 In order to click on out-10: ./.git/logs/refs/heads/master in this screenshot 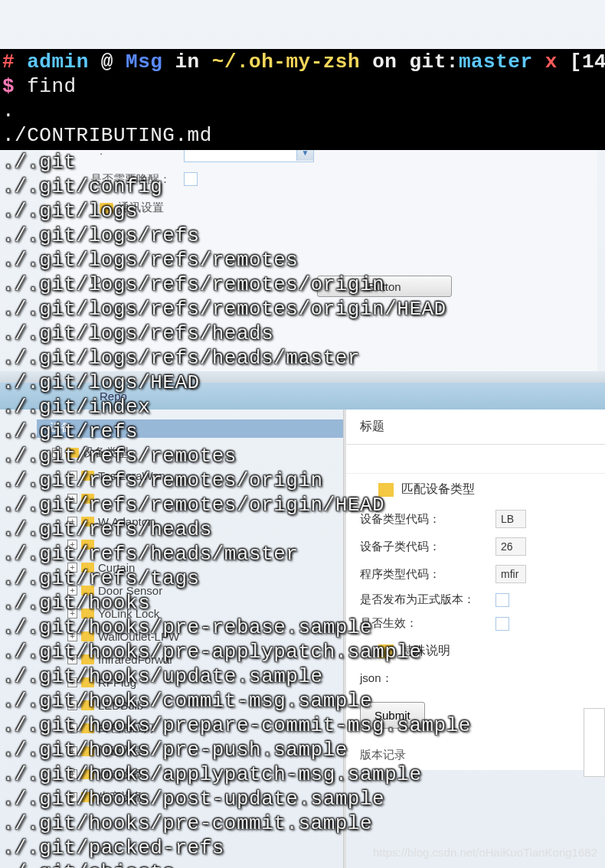, I will do `click(181, 358)`.